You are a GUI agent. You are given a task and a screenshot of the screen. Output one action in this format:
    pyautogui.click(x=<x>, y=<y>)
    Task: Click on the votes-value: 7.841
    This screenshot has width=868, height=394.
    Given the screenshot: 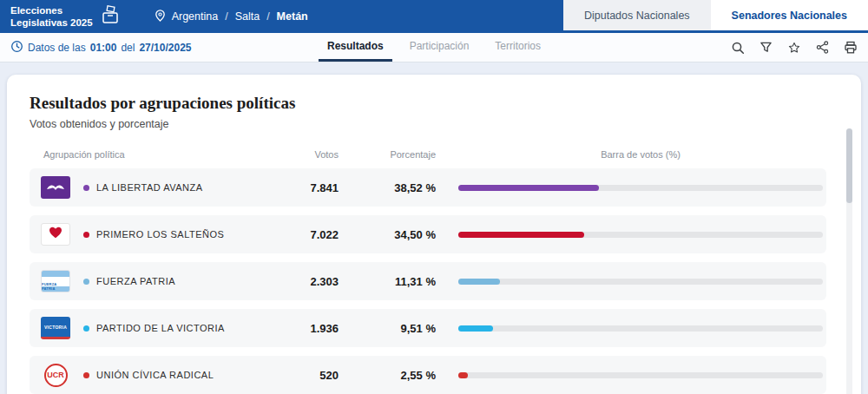 What is the action you would take?
    pyautogui.click(x=295, y=187)
    